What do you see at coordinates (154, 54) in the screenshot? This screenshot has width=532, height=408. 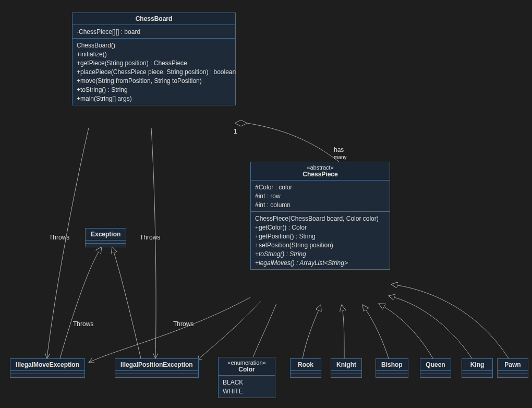 I see `method: +initialize()` at bounding box center [154, 54].